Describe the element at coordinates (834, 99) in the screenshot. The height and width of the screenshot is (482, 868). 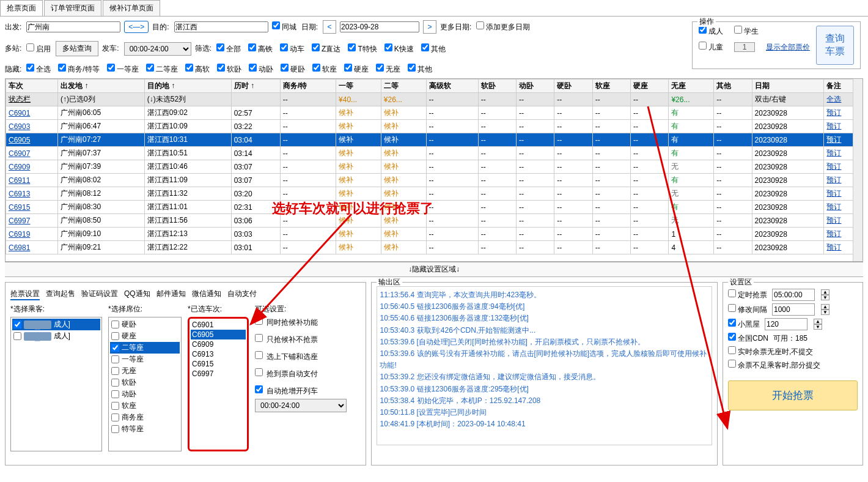
I see `select-all-link: 全选` at that location.